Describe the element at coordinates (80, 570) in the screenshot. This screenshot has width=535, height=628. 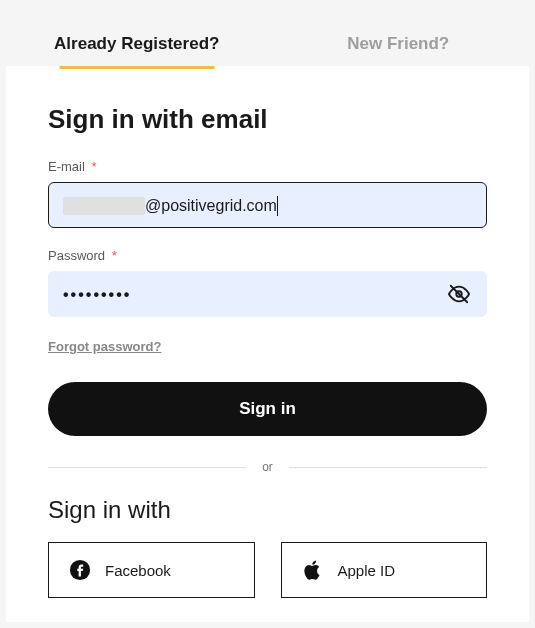
I see `facebook-icon` at that location.